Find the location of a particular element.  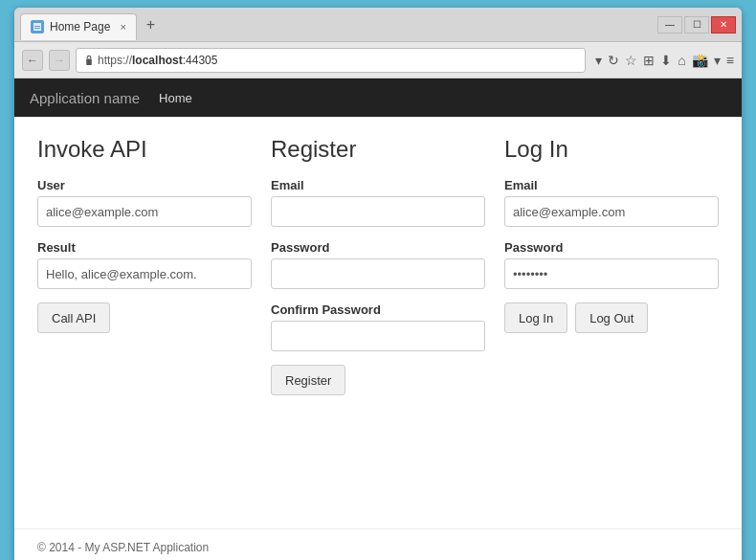

login-email-input is located at coordinates (611, 212).